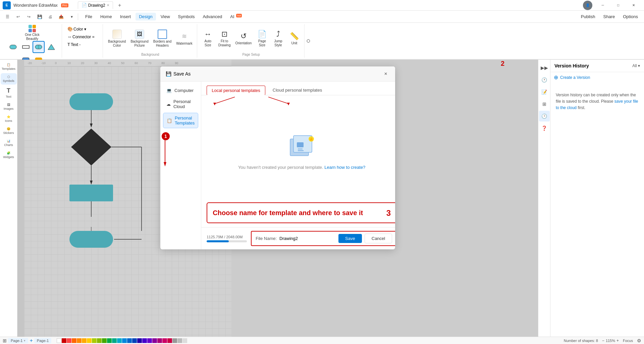  Describe the element at coordinates (165, 17) in the screenshot. I see `menu-view: View` at that location.